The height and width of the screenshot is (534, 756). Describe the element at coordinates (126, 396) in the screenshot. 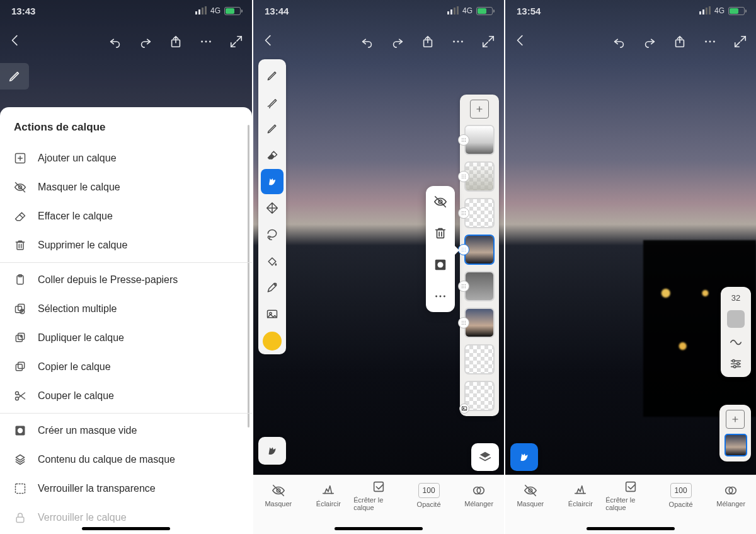

I see `action-cut: Couper le calque` at that location.